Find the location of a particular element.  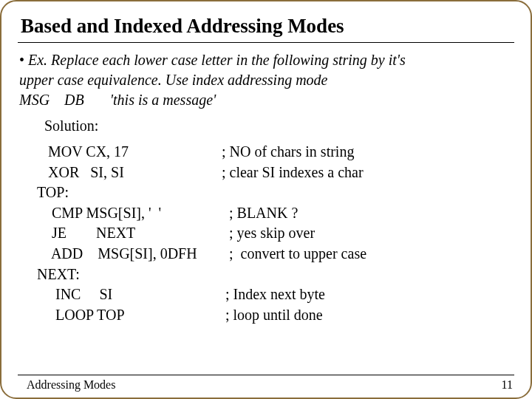

code-instr: LOOP TOP is located at coordinates (129, 316).